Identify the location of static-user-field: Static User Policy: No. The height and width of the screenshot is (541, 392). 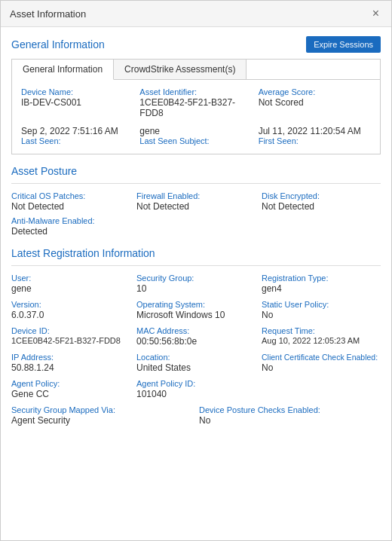
(321, 310).